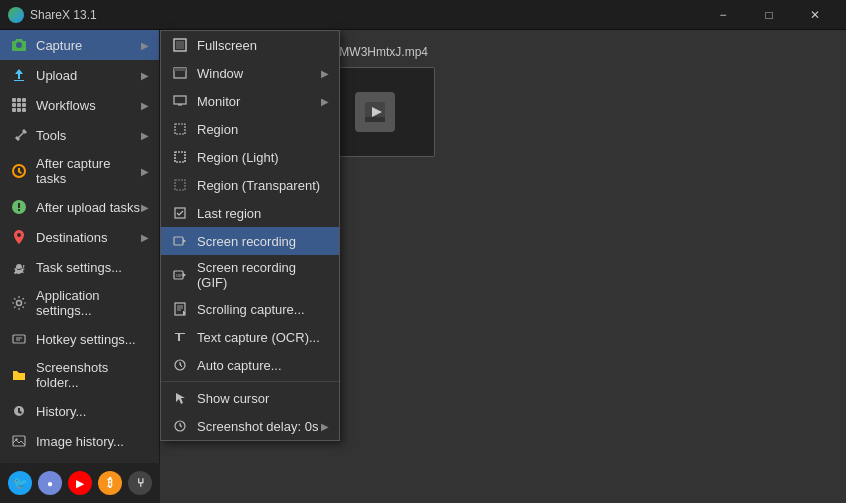  What do you see at coordinates (59, 46) in the screenshot?
I see `sidebar-item-capture-label: Capture` at bounding box center [59, 46].